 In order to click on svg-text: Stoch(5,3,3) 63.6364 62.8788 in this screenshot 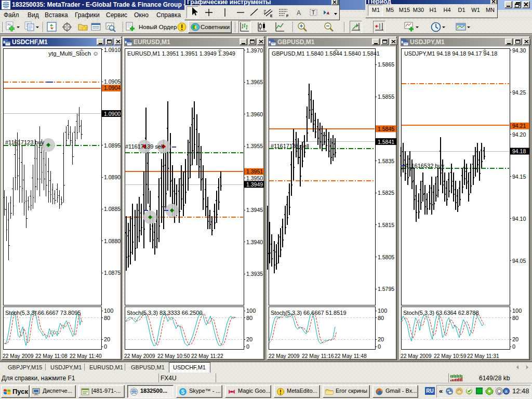, I will do `click(441, 313)`.